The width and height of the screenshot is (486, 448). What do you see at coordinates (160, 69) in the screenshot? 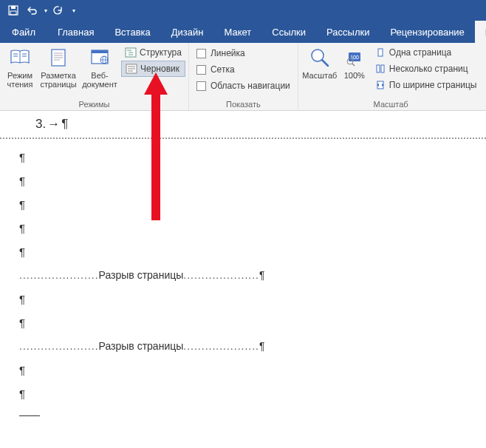
I see `draft-label: Черновик` at bounding box center [160, 69].